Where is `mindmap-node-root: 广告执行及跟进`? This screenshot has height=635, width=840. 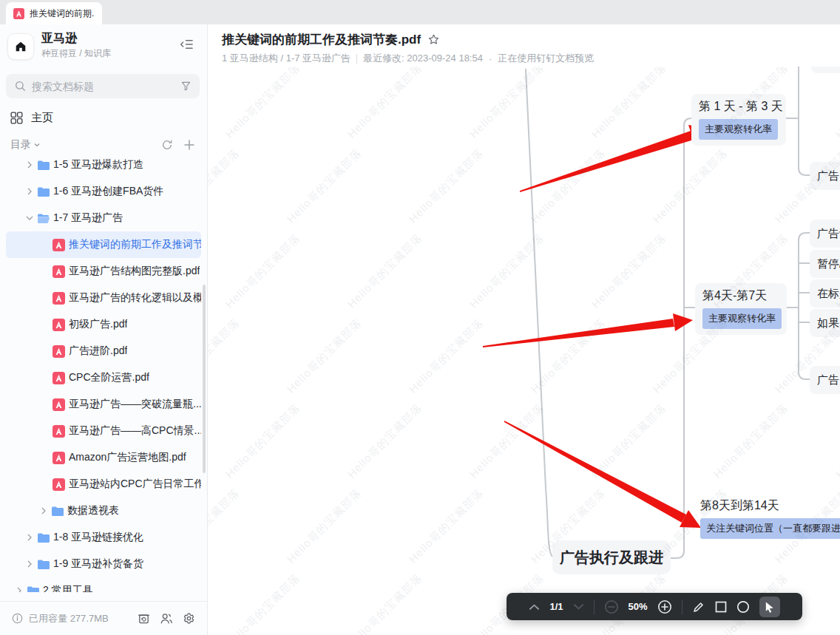 mindmap-node-root: 广告执行及跟进 is located at coordinates (612, 557).